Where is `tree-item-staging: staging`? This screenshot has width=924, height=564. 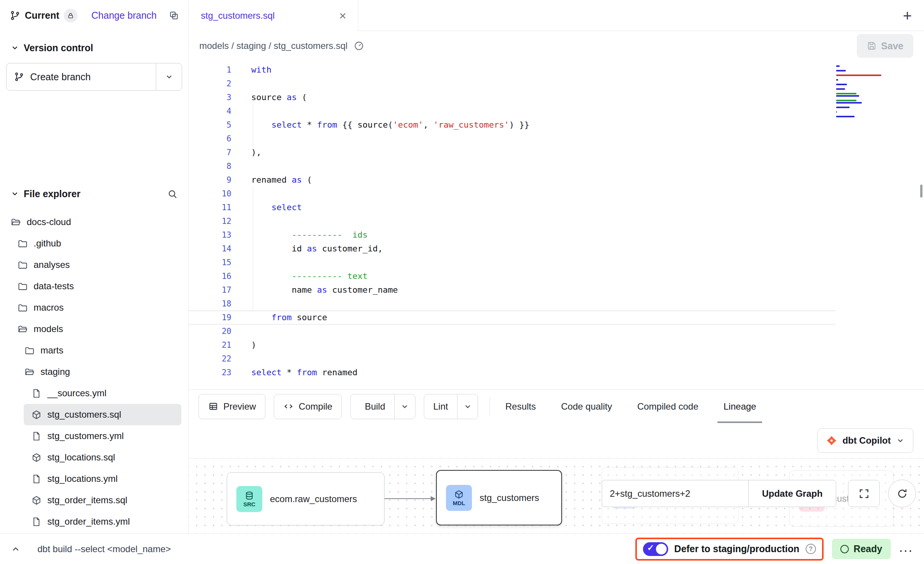
tree-item-staging: staging is located at coordinates (99, 372).